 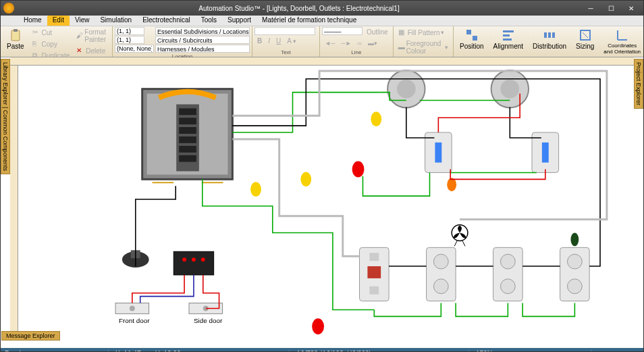 What do you see at coordinates (130, 31) in the screenshot?
I see `coord-tl-input` at bounding box center [130, 31].